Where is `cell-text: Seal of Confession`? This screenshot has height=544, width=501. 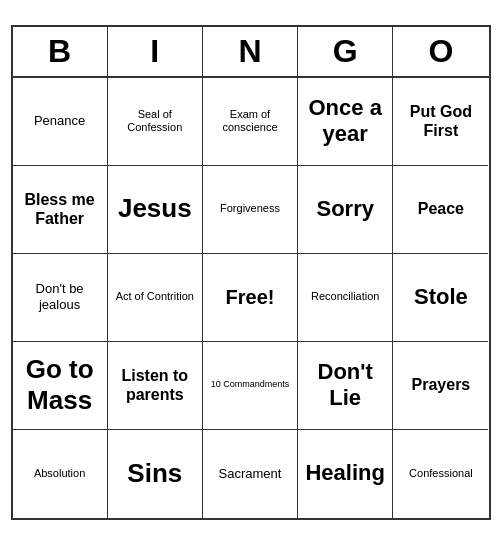
cell-text: Seal of Confession is located at coordinates (155, 121).